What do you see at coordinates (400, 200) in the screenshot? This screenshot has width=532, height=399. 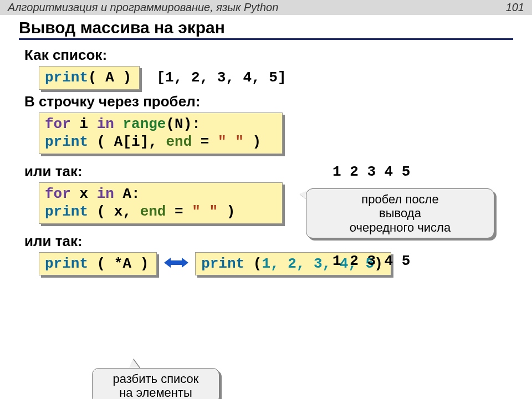 I see `callout-line: пробел после` at bounding box center [400, 200].